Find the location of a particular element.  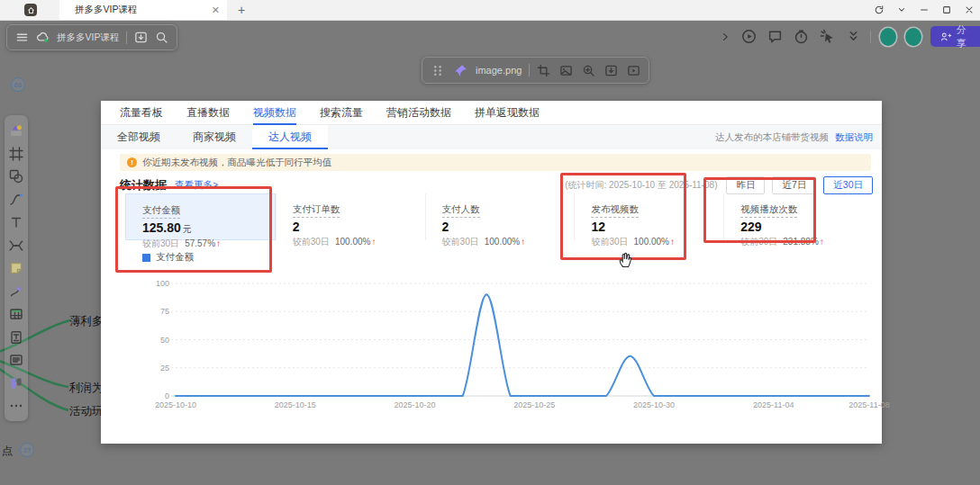

browser-tab: 拼多多VIP课程 ✕ is located at coordinates (143, 10).